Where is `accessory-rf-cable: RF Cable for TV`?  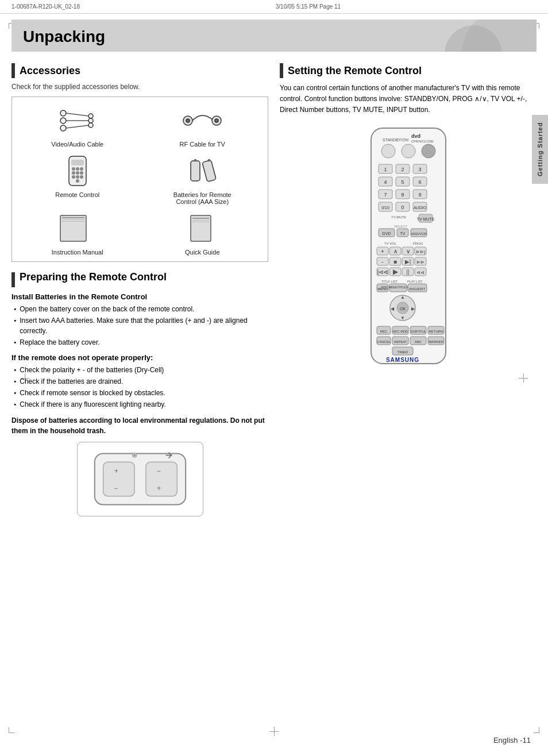 accessory-rf-cable: RF Cable for TV is located at coordinates (203, 125).